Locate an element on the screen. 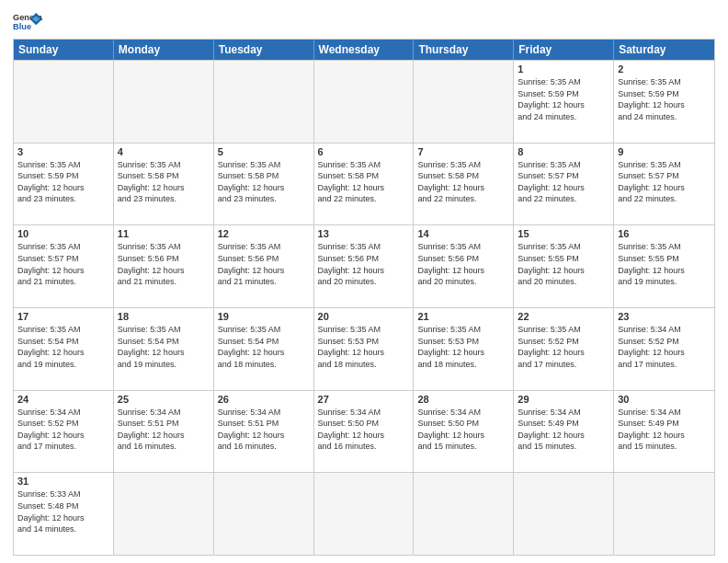 Image resolution: width=728 pixels, height=563 pixels. day-number: 27 is located at coordinates (364, 399).